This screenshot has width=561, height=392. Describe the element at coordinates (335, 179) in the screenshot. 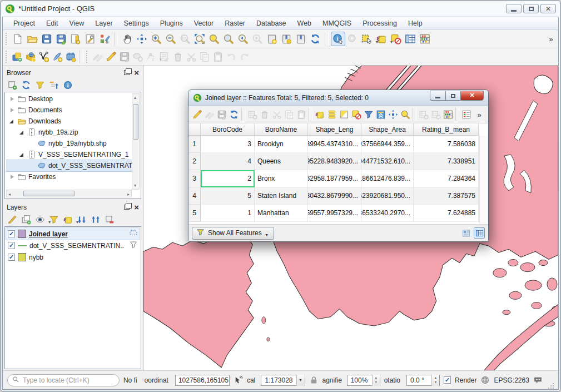

I see `cell-shape_leng-row3: 462958.1877959...` at that location.